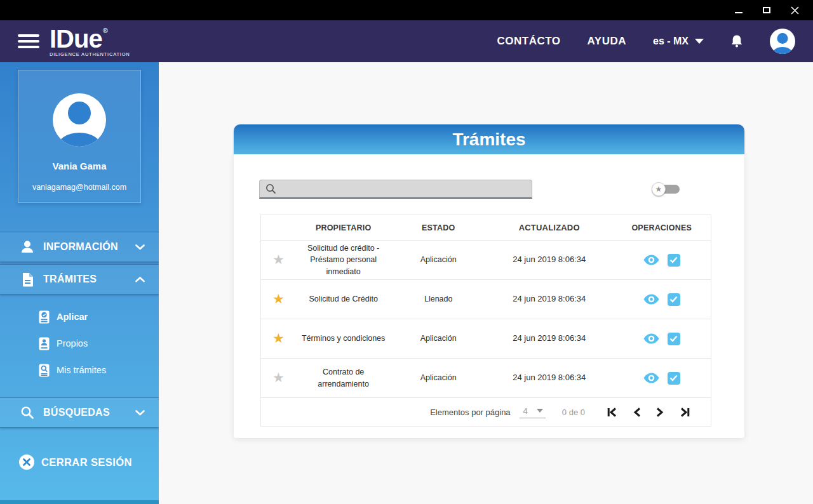  What do you see at coordinates (79, 343) in the screenshot?
I see `sidebar-subitem-propios: Propios` at bounding box center [79, 343].